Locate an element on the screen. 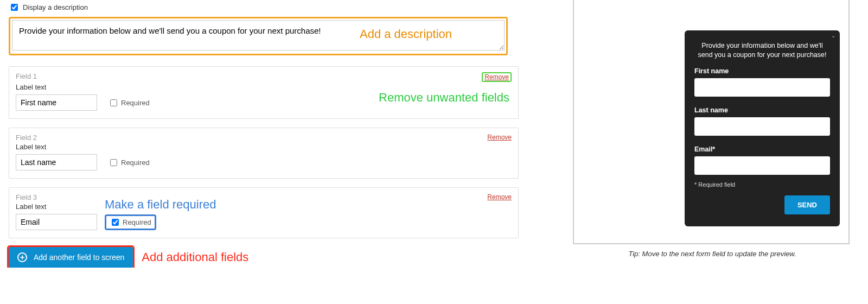  field-title: Field 2 is located at coordinates (26, 138).